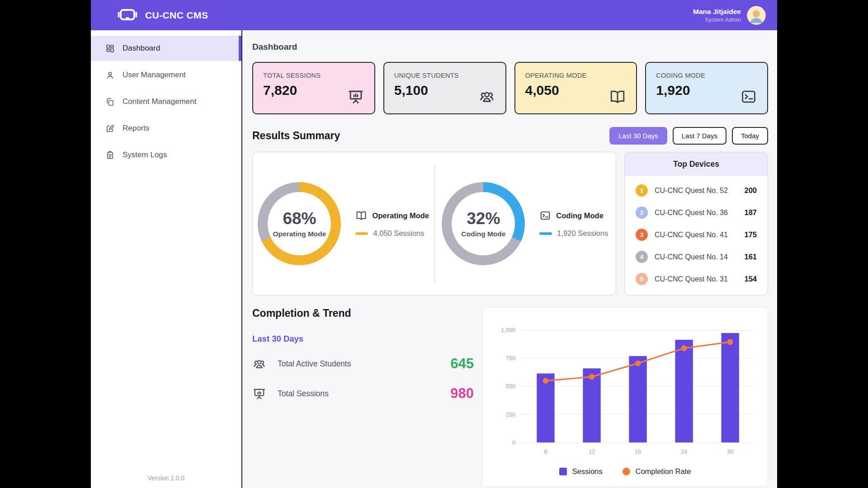  Describe the element at coordinates (110, 75) in the screenshot. I see `user-icon` at that location.